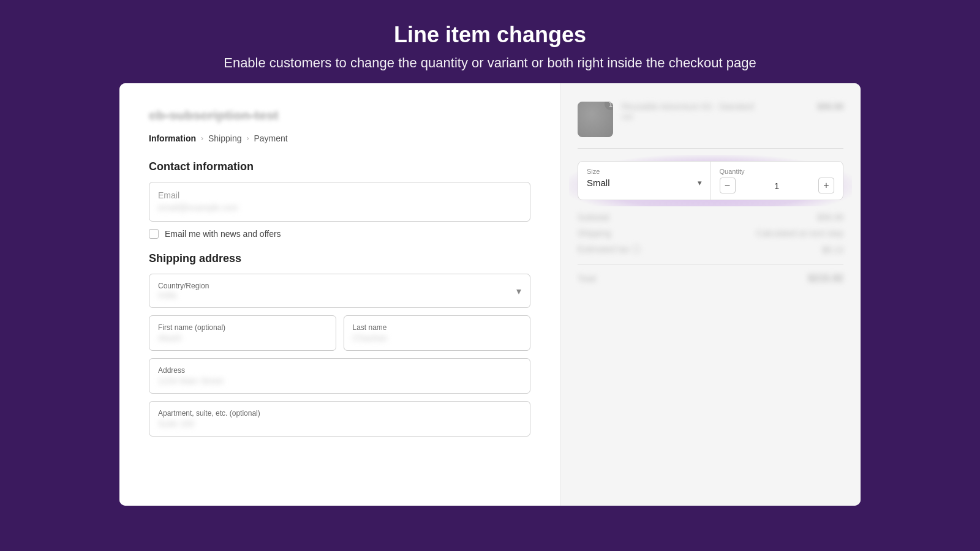 This screenshot has width=980, height=551. I want to click on shipping-section: Shipping address Country/Region India ▾ …, so click(339, 344).